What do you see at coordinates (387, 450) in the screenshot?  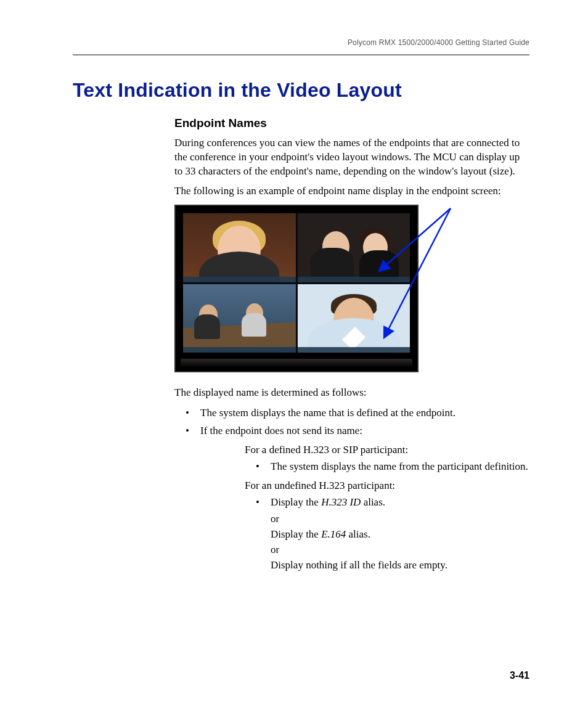 I see `sub-intro-defined: For a defined H.323 or SIP participant:` at bounding box center [387, 450].